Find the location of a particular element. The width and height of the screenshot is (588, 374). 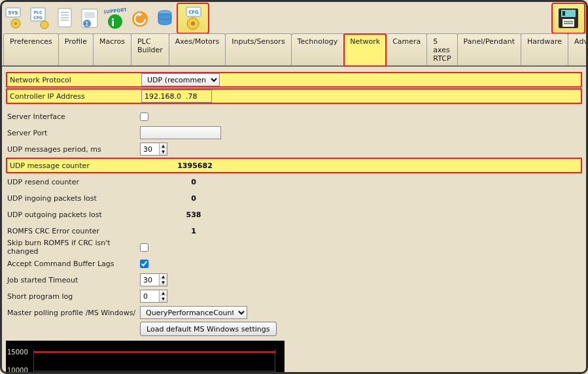

udp-resend-value: 0 is located at coordinates (194, 182).